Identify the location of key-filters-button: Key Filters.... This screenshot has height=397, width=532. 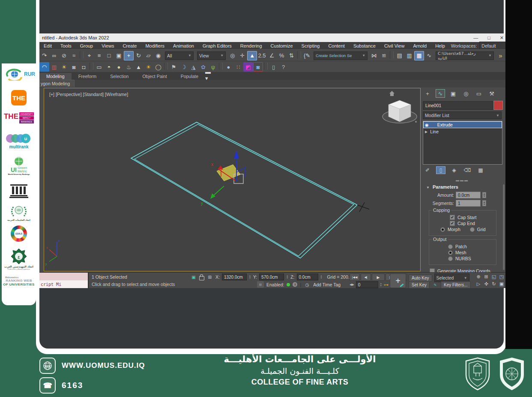
(456, 285).